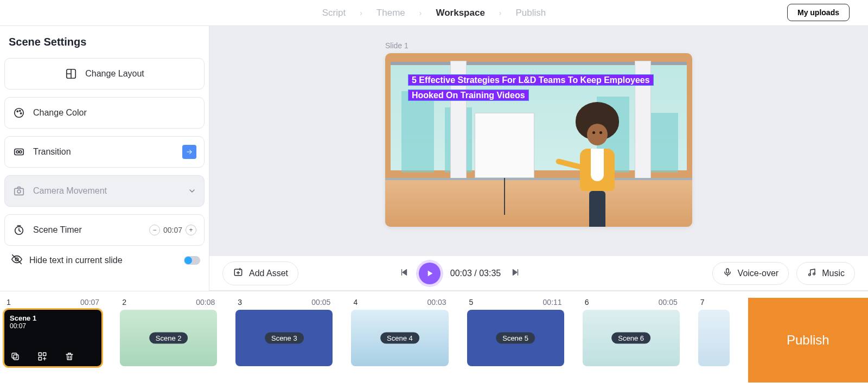  I want to click on playbar: Add Asset 00:03 / 03:35, so click(539, 273).